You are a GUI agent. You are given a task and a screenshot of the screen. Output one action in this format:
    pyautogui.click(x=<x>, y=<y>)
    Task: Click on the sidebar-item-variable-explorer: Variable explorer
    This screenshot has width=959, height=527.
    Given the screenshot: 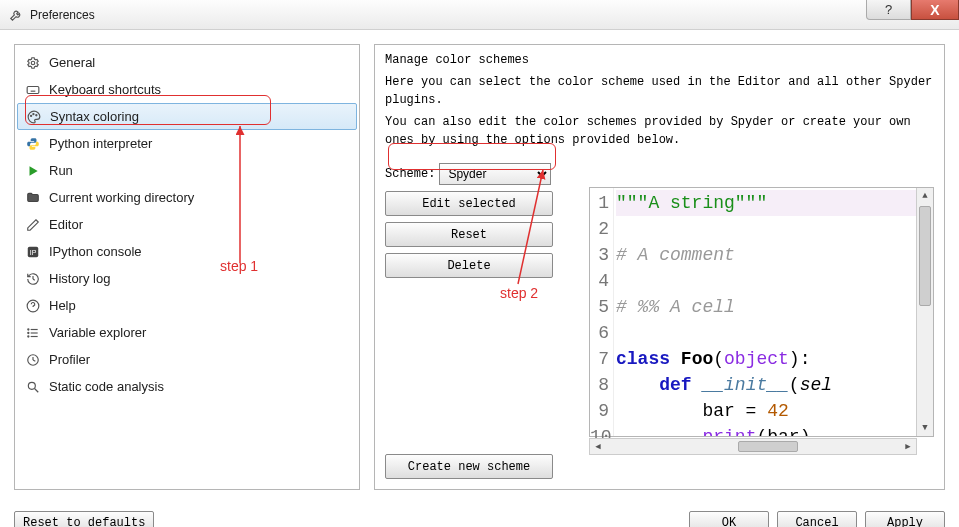 What is the action you would take?
    pyautogui.click(x=187, y=332)
    